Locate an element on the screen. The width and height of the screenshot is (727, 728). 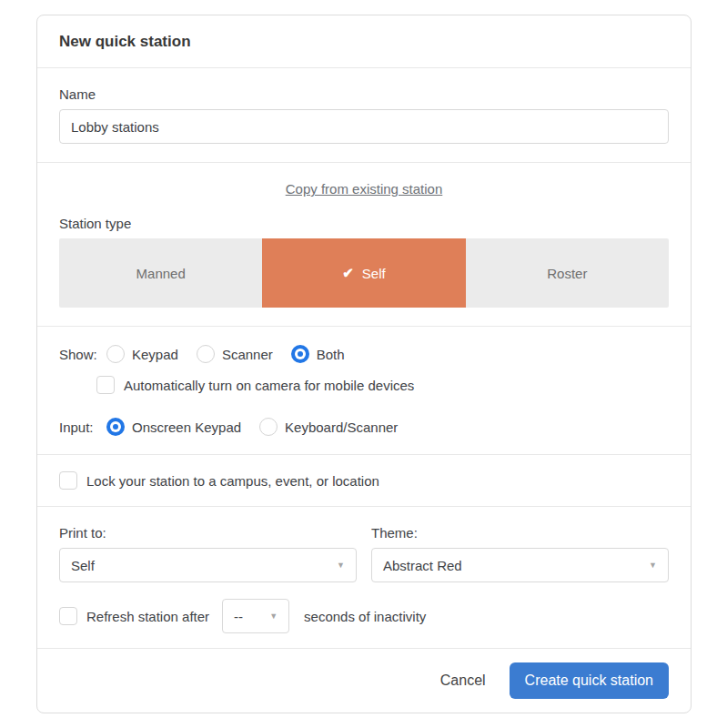
lock-checkbox-label: Lock your station to a campus, event, or… is located at coordinates (233, 480).